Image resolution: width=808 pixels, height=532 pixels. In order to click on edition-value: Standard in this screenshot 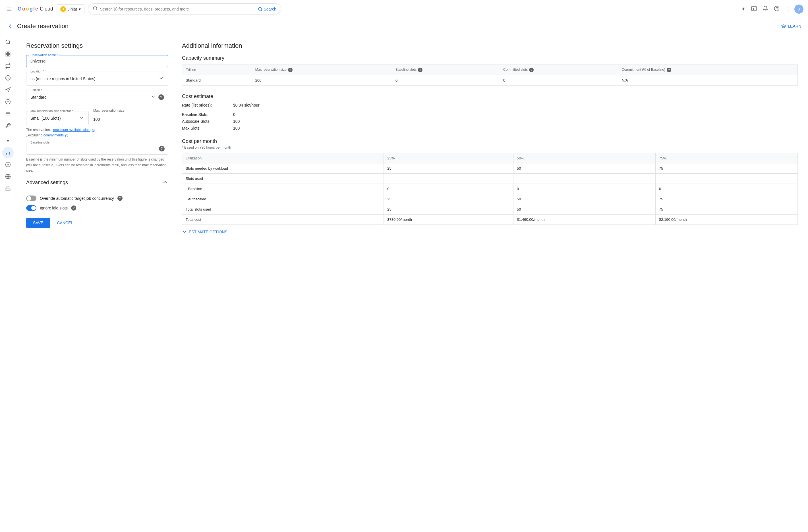, I will do `click(90, 97)`.